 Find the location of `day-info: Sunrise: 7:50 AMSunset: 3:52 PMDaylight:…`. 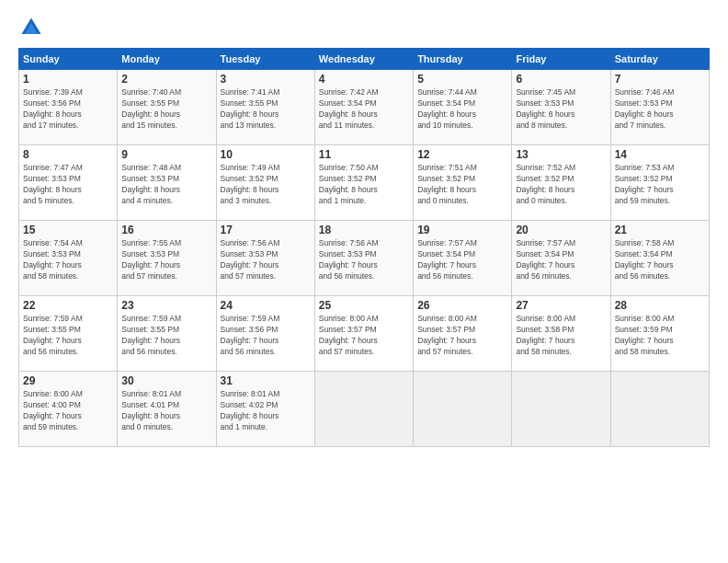

day-info: Sunrise: 7:50 AMSunset: 3:52 PMDaylight:… is located at coordinates (364, 185).